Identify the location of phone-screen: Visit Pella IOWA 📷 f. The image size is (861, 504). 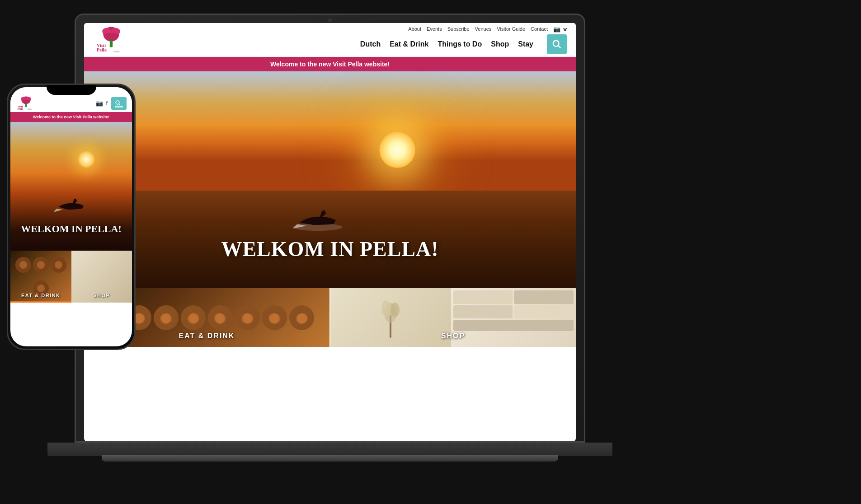
(71, 217).